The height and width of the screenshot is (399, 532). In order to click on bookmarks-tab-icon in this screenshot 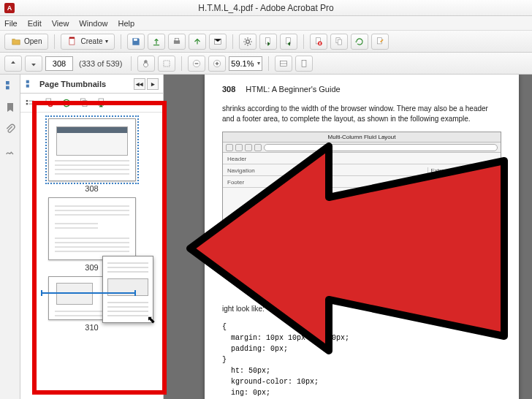, I will do `click(10, 107)`.